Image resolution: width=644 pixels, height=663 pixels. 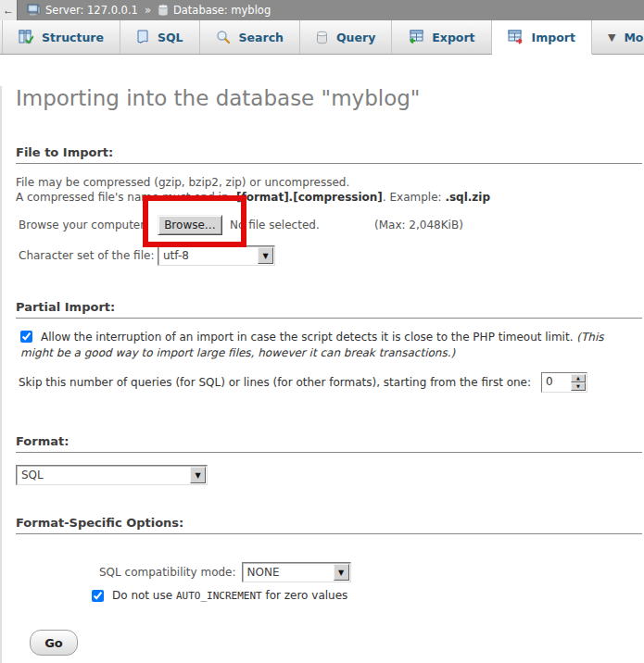 What do you see at coordinates (415, 37) in the screenshot?
I see `export-icon` at bounding box center [415, 37].